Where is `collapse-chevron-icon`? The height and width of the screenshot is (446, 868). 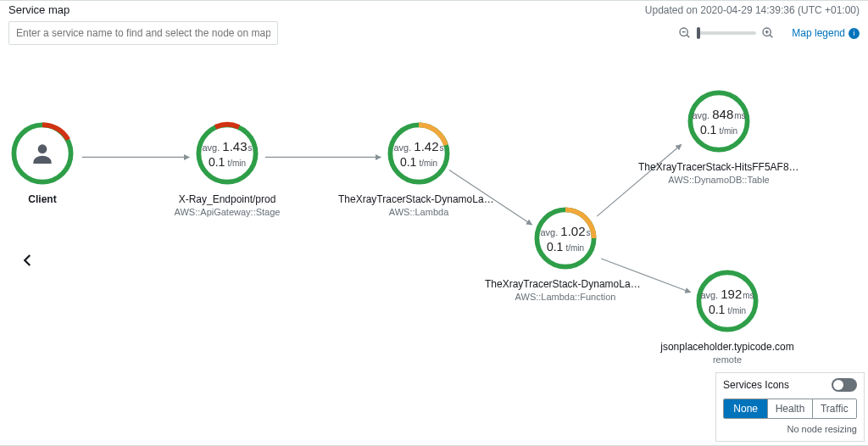
collapse-chevron-icon is located at coordinates (28, 260).